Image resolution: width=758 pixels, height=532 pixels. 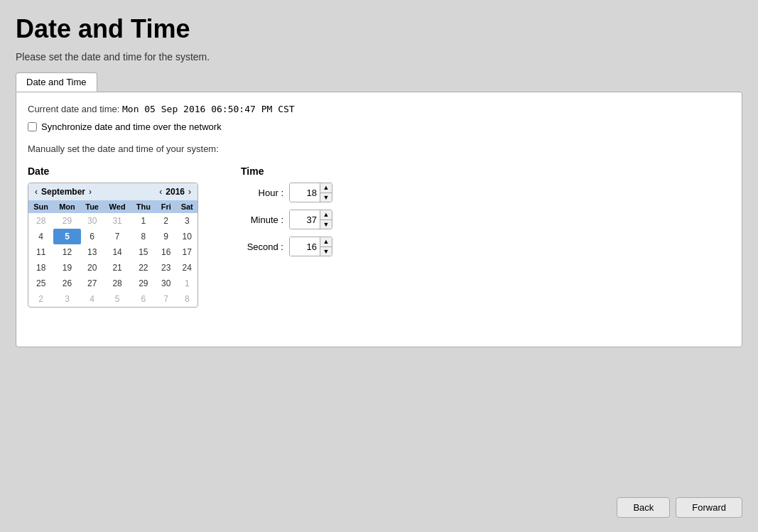 I want to click on calendar-grid: SunMonTueWedThuFriSat 282930311234567891…, so click(x=113, y=254).